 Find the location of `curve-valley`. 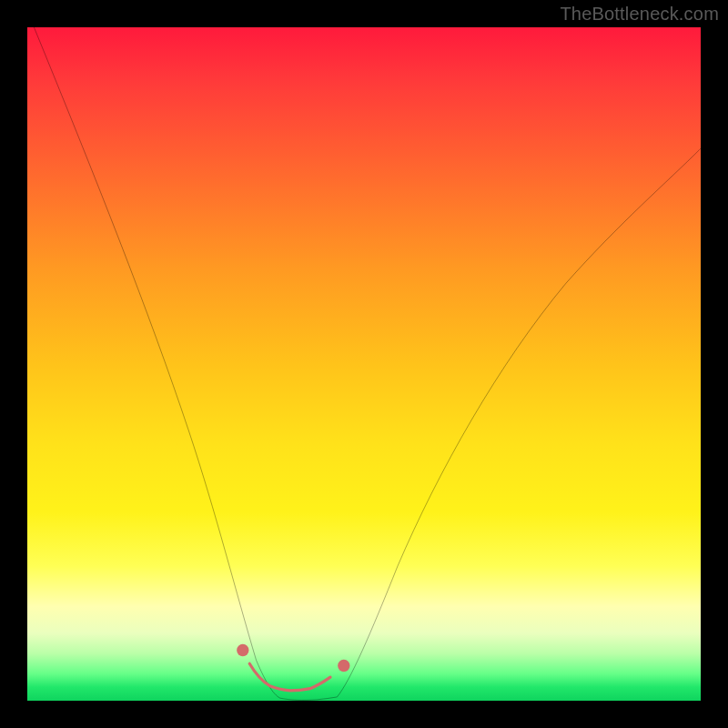

curve-valley is located at coordinates (309, 699).